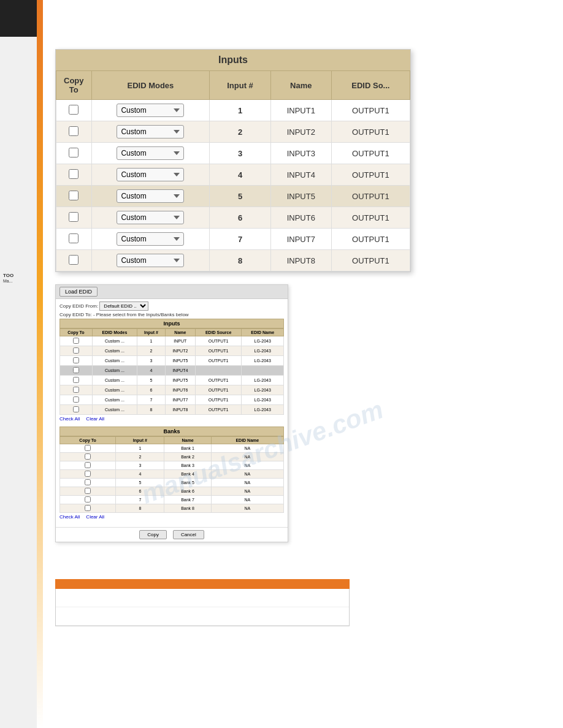 This screenshot has width=563, height=728. I want to click on sm-input_num-cell: 1, so click(151, 341).